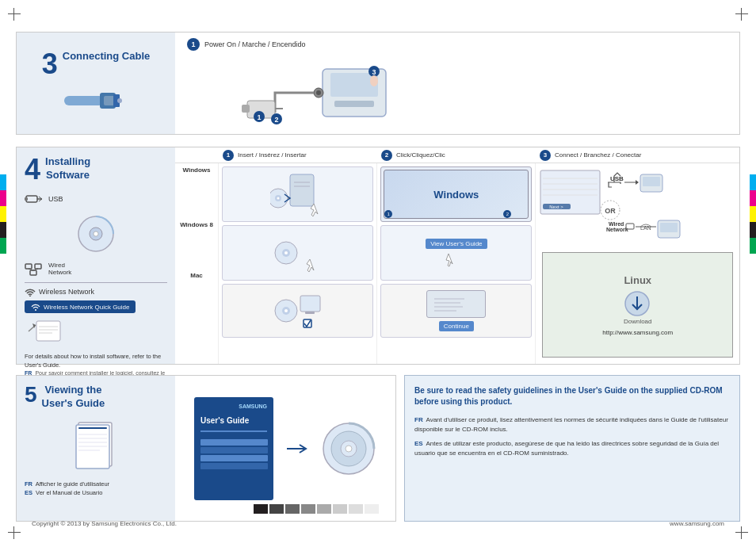 The image size is (756, 547). What do you see at coordinates (617, 230) in the screenshot?
I see `svg-text: Network` at bounding box center [617, 230].